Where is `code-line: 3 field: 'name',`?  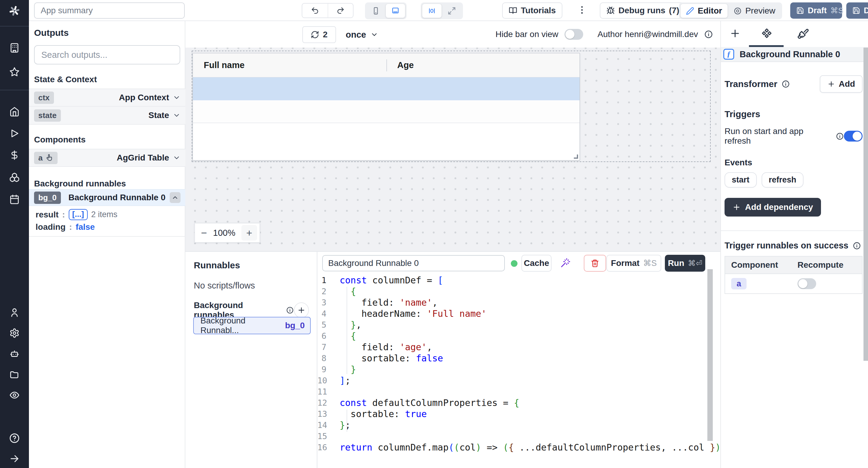 code-line: 3 field: 'name', is located at coordinates (519, 302).